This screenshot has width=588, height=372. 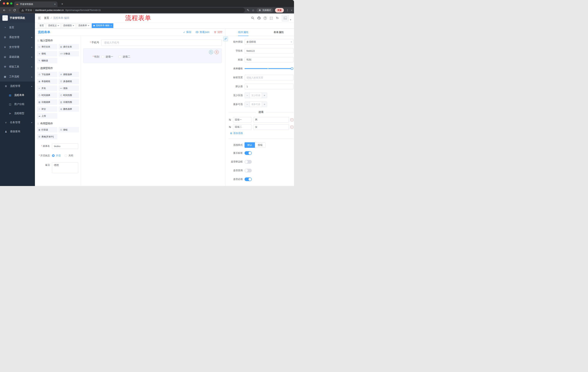 What do you see at coordinates (4, 3) in the screenshot?
I see `window-close-button` at bounding box center [4, 3].